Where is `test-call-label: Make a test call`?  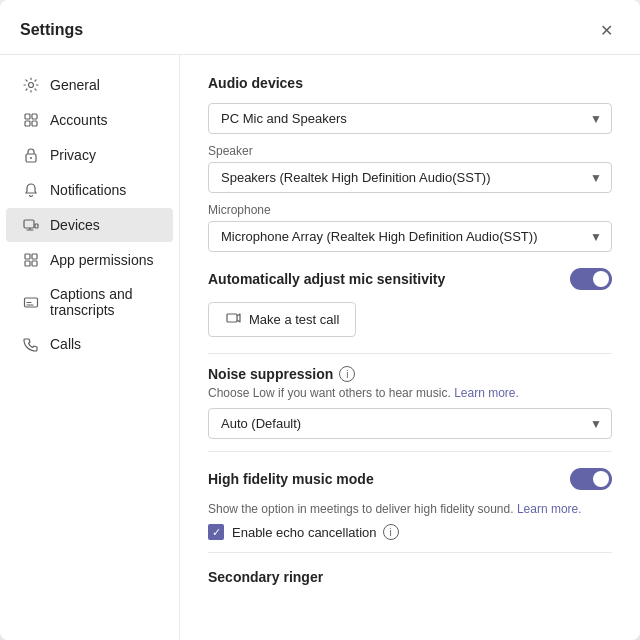
test-call-label: Make a test call is located at coordinates (294, 320).